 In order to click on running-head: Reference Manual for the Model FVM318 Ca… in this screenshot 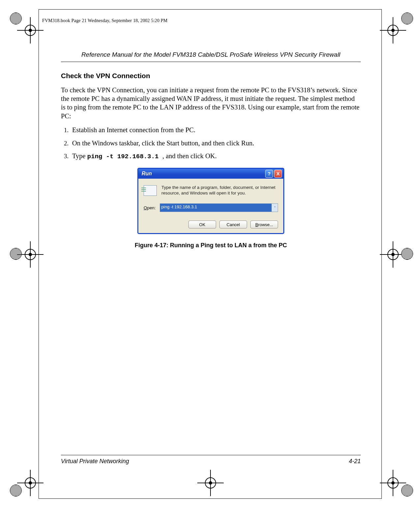, I will do `click(211, 55)`.